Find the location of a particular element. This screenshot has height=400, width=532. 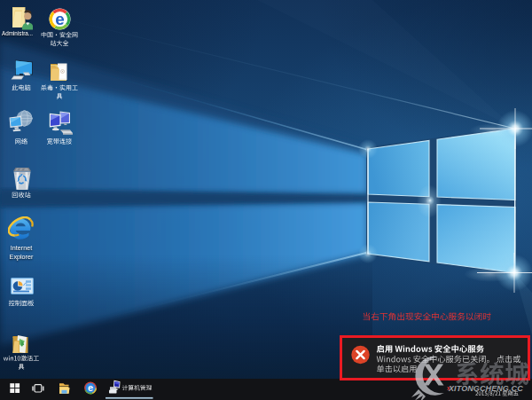

svg-text: x is located at coordinates (449, 388).